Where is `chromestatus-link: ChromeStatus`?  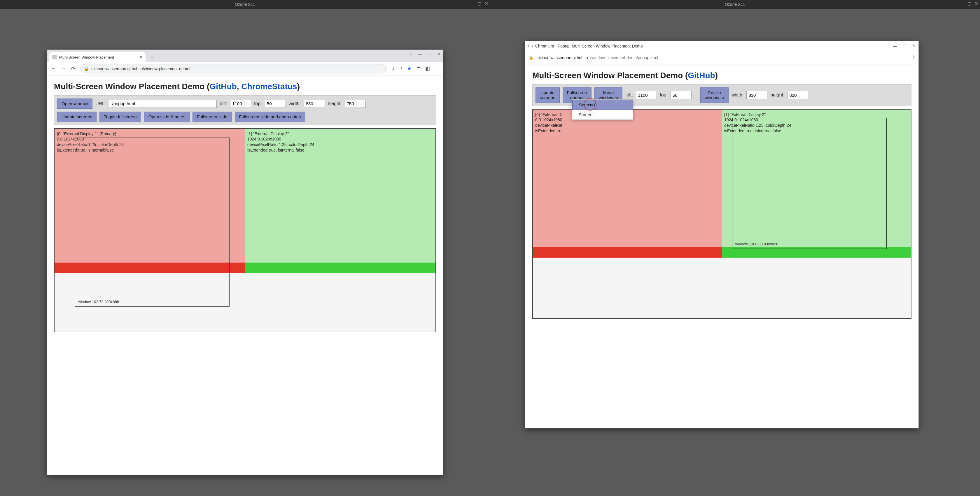 chromestatus-link: ChromeStatus is located at coordinates (269, 86).